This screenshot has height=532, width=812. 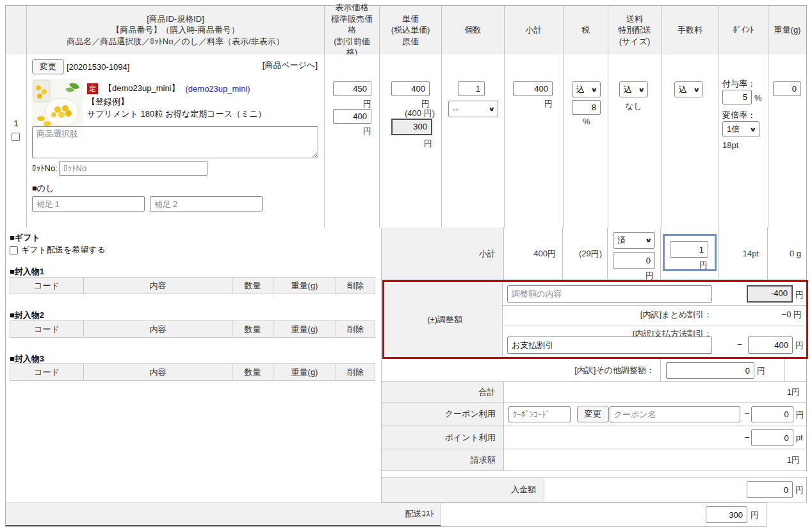 What do you see at coordinates (27, 272) in the screenshot?
I see `insert1-heading: ■封入物1` at bounding box center [27, 272].